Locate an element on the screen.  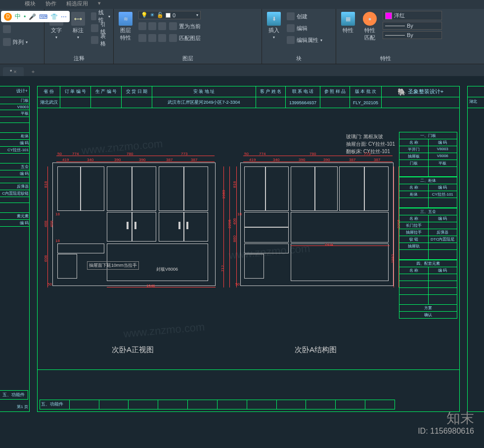
file-tab: * × is located at coordinates (13, 72).